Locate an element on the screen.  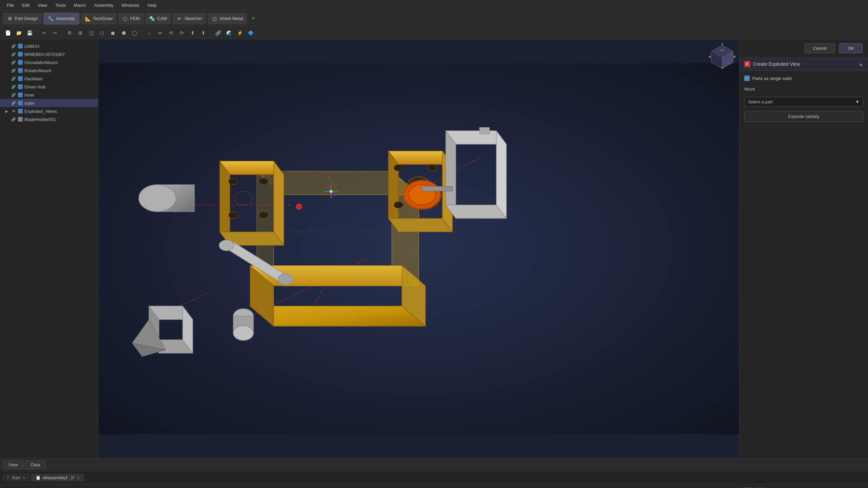
parts-as-single-solid-checkbox is located at coordinates (747, 78).